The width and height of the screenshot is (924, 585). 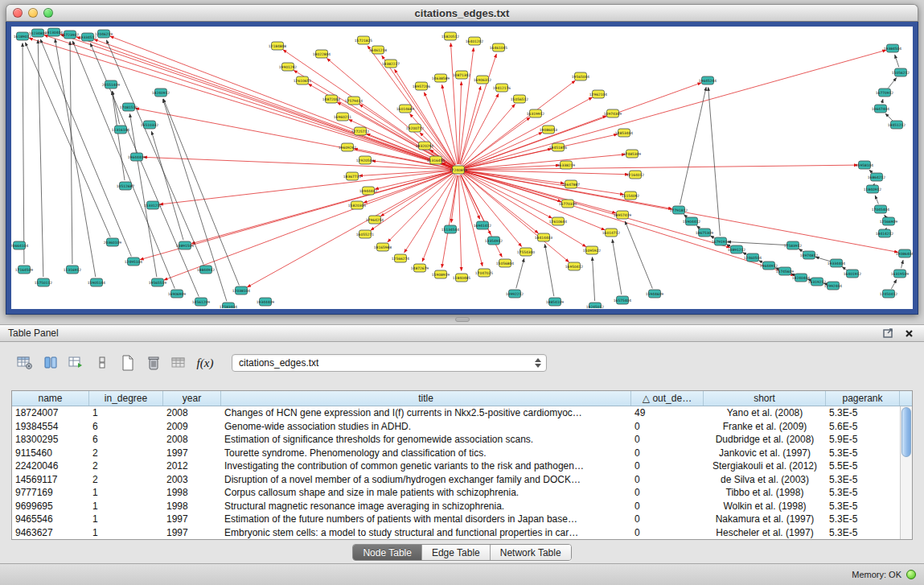 I want to click on tab-network-table: Network Table, so click(x=531, y=552).